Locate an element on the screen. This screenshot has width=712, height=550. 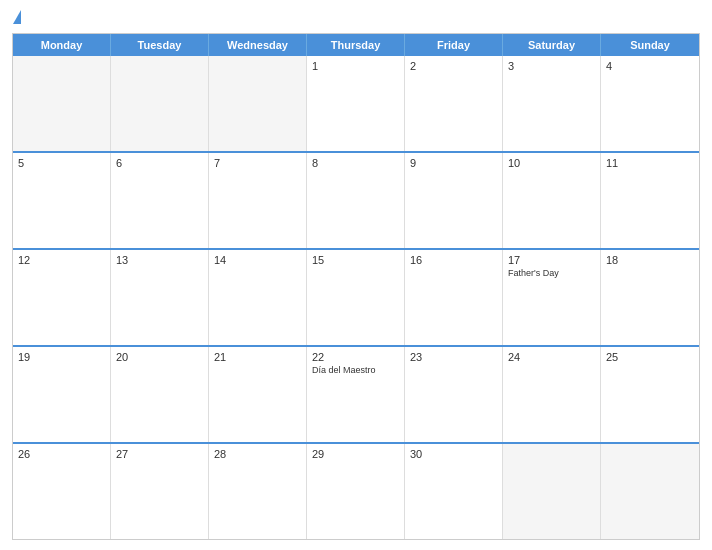
logo is located at coordinates (16, 18).